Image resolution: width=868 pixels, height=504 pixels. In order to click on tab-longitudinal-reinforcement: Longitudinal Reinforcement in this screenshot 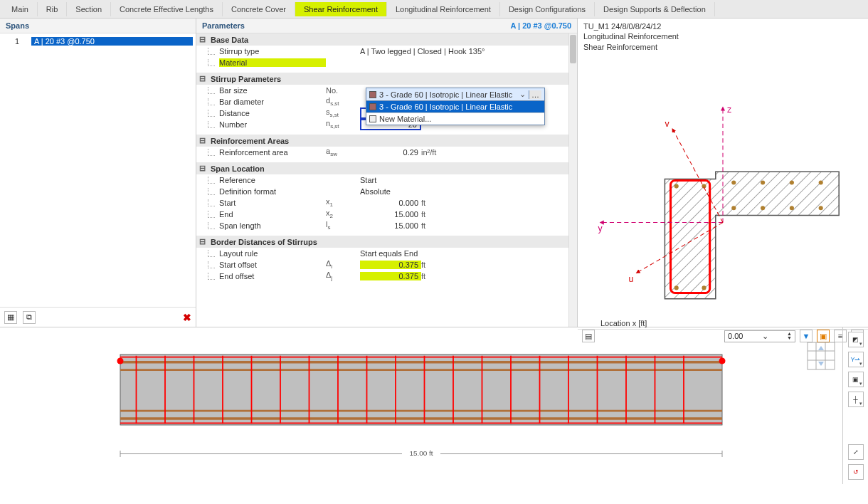, I will do `click(444, 9)`.